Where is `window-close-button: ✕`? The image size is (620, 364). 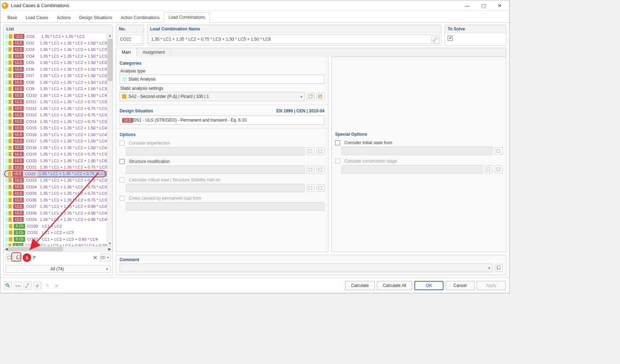
window-close-button: ✕ is located at coordinates (500, 6).